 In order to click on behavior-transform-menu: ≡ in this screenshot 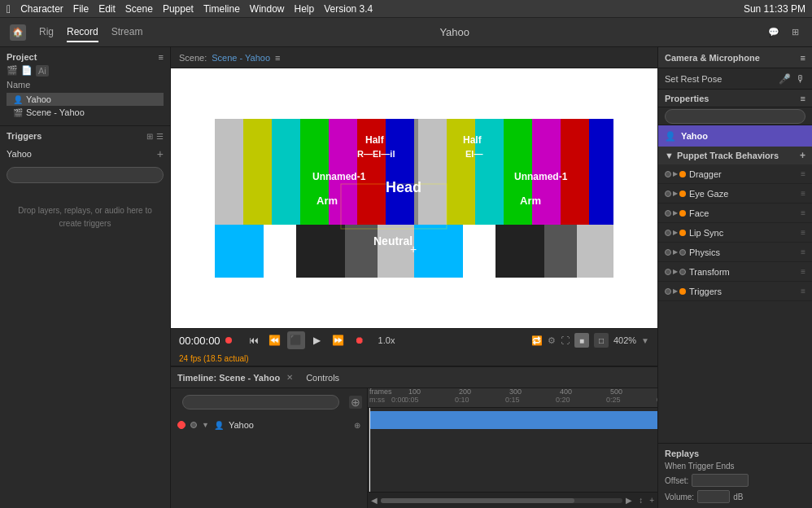, I will do `click(803, 272)`.